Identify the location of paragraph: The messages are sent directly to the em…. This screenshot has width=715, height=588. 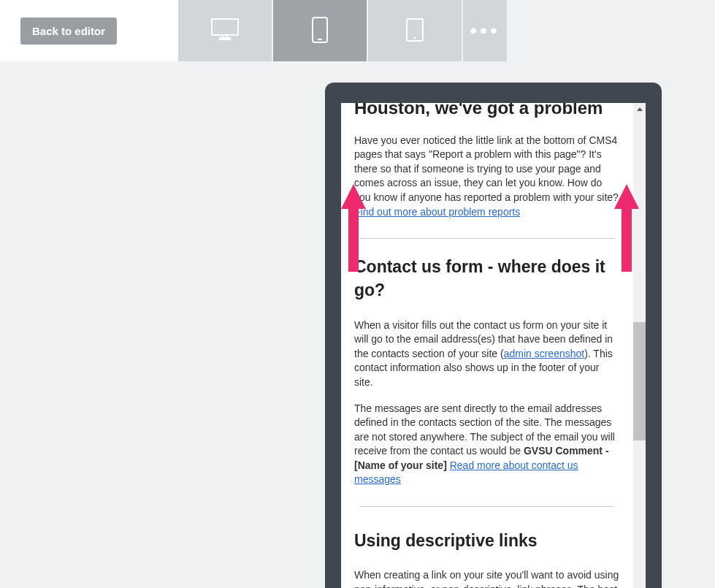
(487, 445).